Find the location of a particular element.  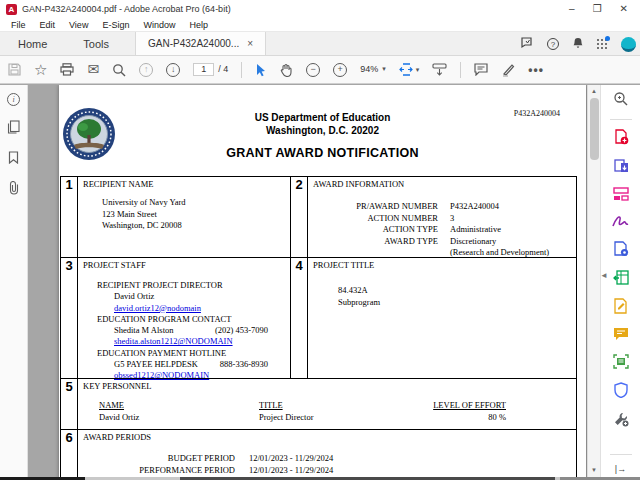

menu-view: View is located at coordinates (78, 25).